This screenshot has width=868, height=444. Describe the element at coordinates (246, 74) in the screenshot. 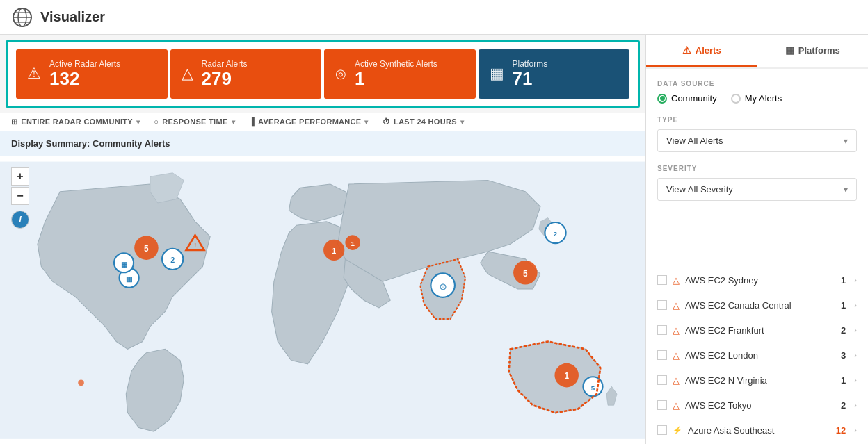

I see `radar-alerts-card: △ Radar Alerts 279` at that location.